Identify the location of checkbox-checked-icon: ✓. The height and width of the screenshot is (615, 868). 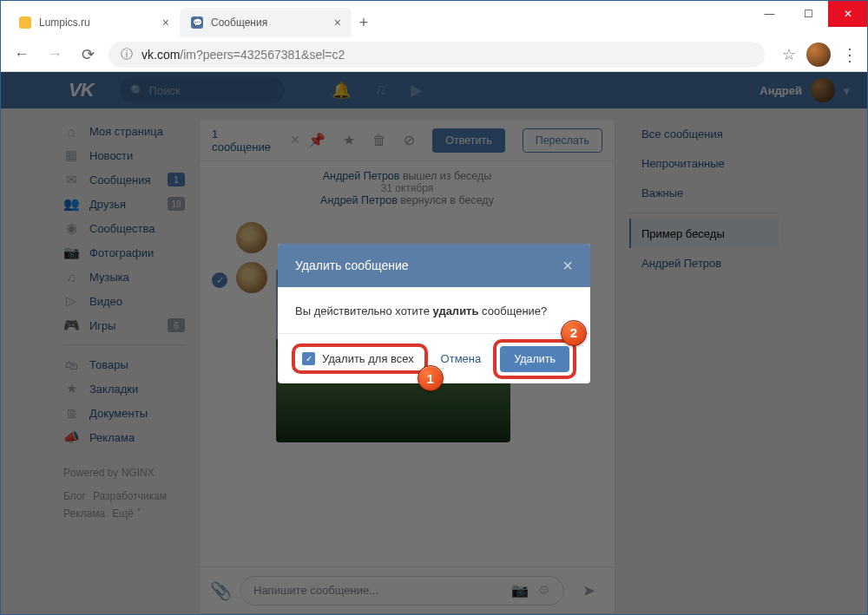
(309, 359).